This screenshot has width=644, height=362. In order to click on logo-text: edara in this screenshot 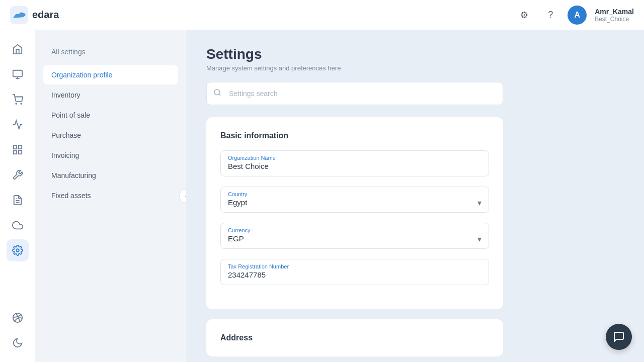, I will do `click(45, 15)`.